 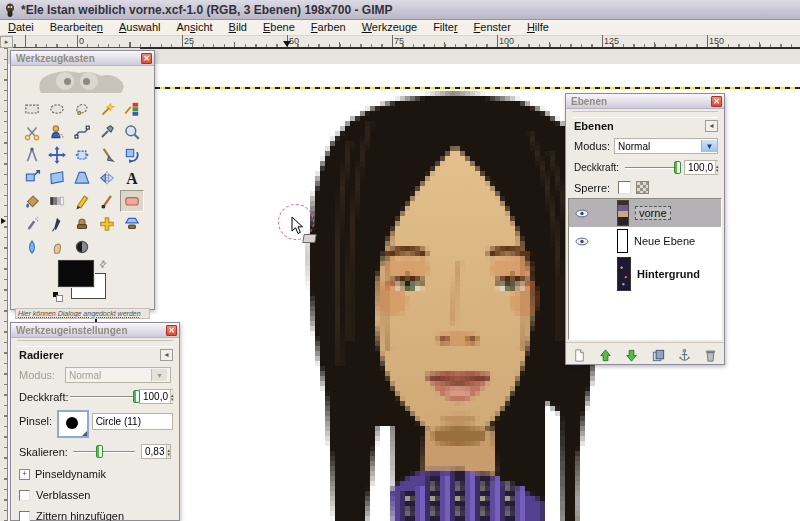 I want to click on tool-shear, so click(x=57, y=178).